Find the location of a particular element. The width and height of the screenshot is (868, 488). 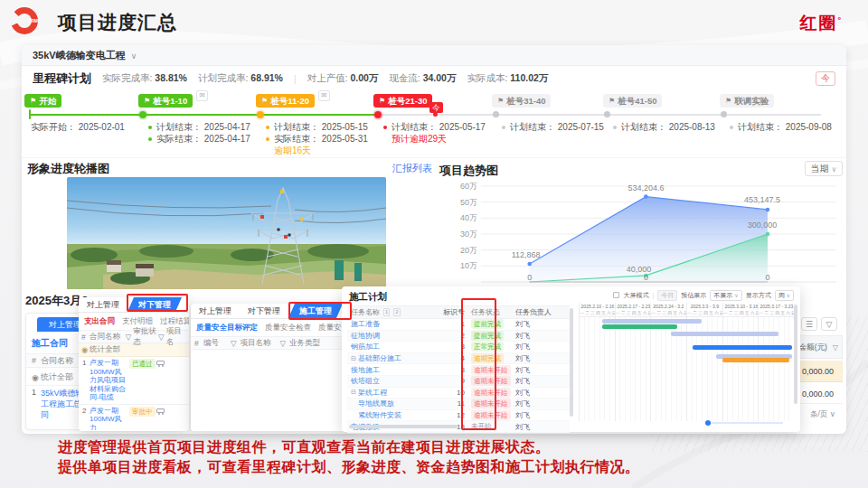

contract-link: 卢发一期100MW风力风电项目材料采购合同-电缆 is located at coordinates (108, 380).